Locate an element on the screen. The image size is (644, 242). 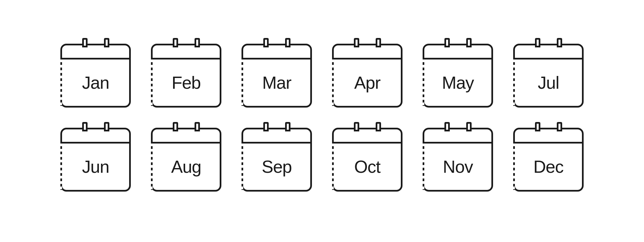
month-label-october: Oct is located at coordinates (367, 167).